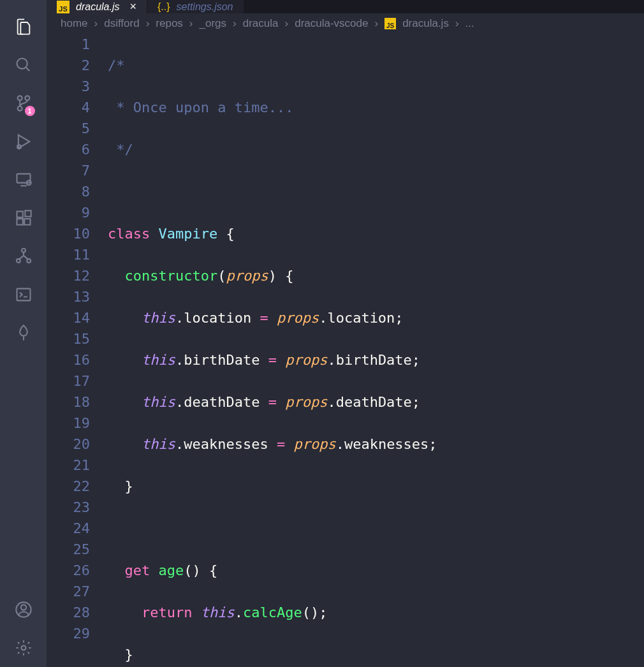 Image resolution: width=644 pixels, height=667 pixels. What do you see at coordinates (74, 24) in the screenshot?
I see `crumb: home` at bounding box center [74, 24].